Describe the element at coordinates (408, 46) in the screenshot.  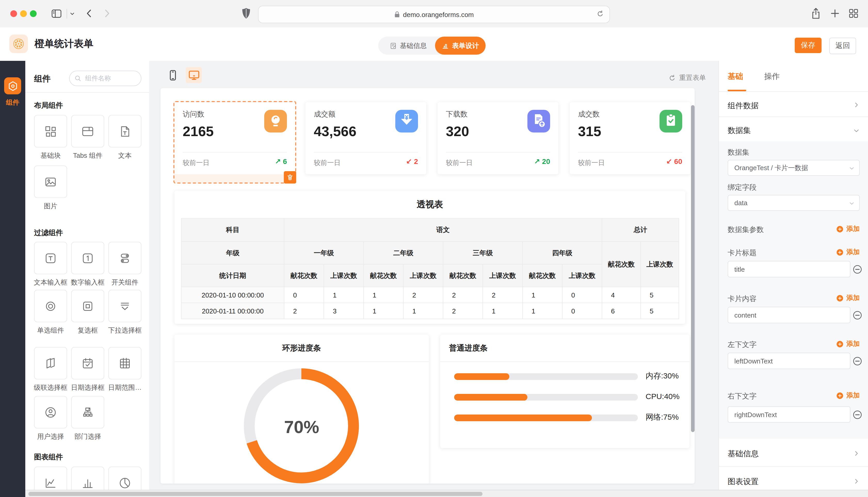
I see `tab-basic-info: 基础信息` at that location.